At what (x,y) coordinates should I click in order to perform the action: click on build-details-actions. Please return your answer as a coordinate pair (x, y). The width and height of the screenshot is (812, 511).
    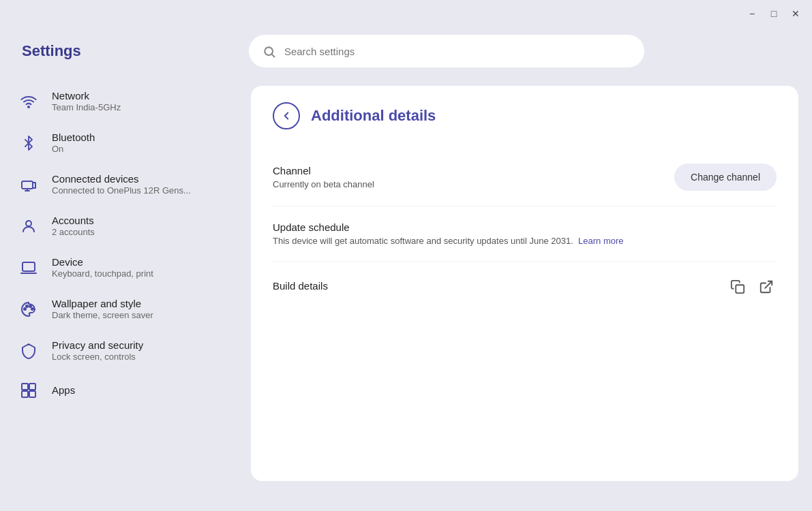
    Looking at the image, I should click on (752, 287).